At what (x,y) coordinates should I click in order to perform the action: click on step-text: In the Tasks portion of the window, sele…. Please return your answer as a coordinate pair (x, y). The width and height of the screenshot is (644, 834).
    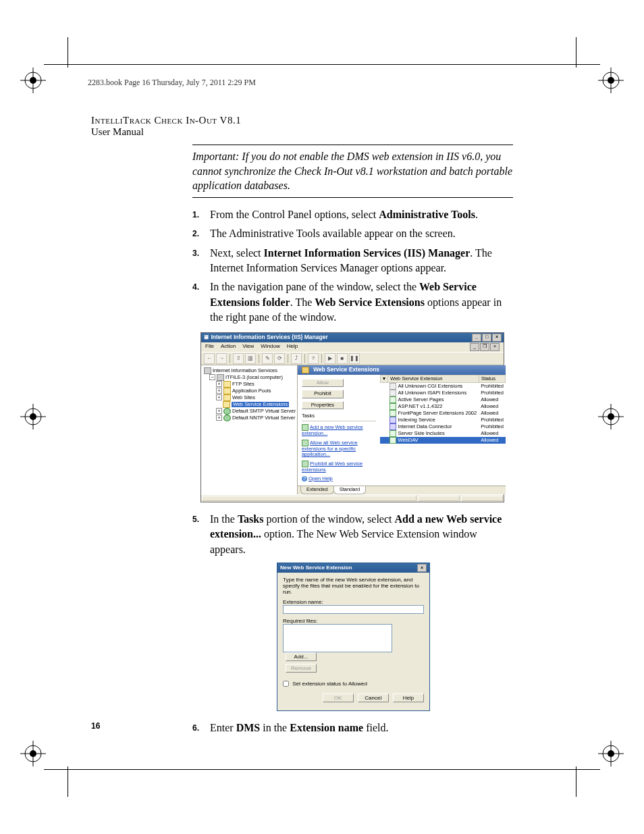
    Looking at the image, I should click on (362, 535).